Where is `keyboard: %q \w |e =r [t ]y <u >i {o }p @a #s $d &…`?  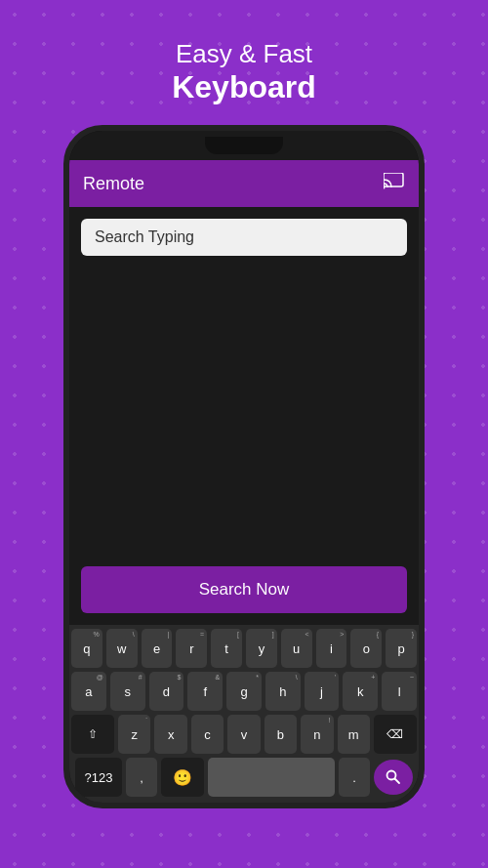
keyboard: %q \w |e =r [t ]y <u >i {o }p @a #s $d &… is located at coordinates (244, 714).